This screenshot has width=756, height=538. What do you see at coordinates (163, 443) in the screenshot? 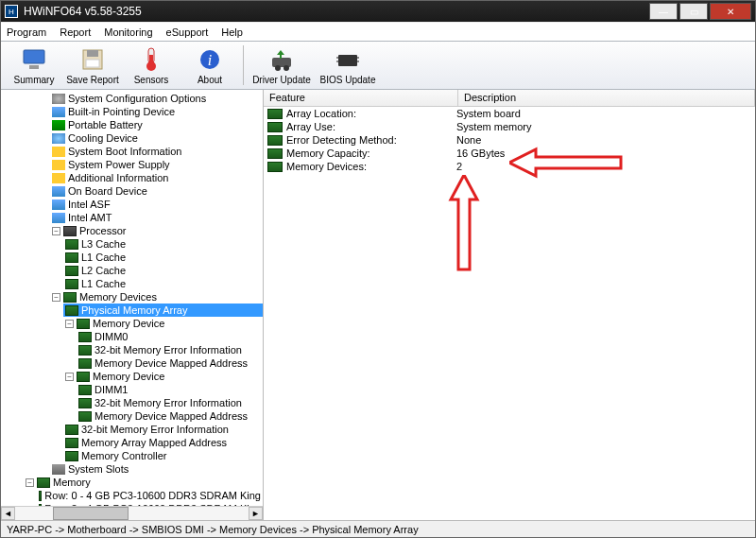
I see `tree-item: Memory Array Mapped Address` at bounding box center [163, 443].